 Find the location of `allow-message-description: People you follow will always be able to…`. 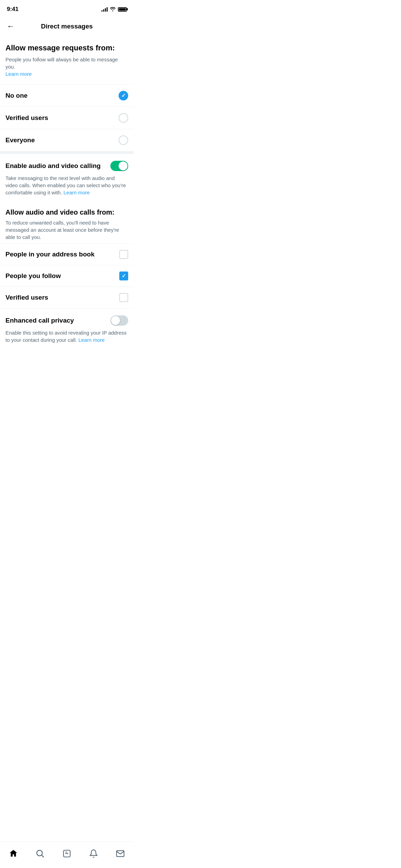

allow-message-description: People you follow will always be able to… is located at coordinates (67, 67).